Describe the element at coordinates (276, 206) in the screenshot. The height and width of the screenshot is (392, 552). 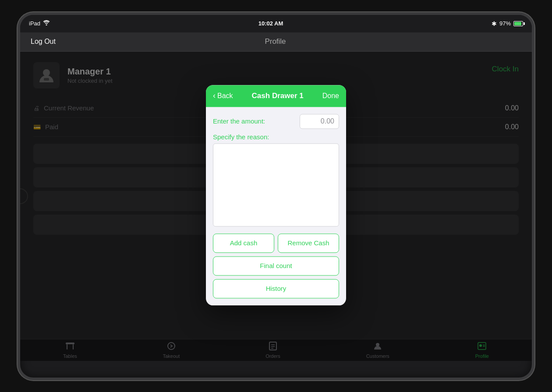
I see `modal-body: Enter the amount: Specify the reason: Ad…` at that location.